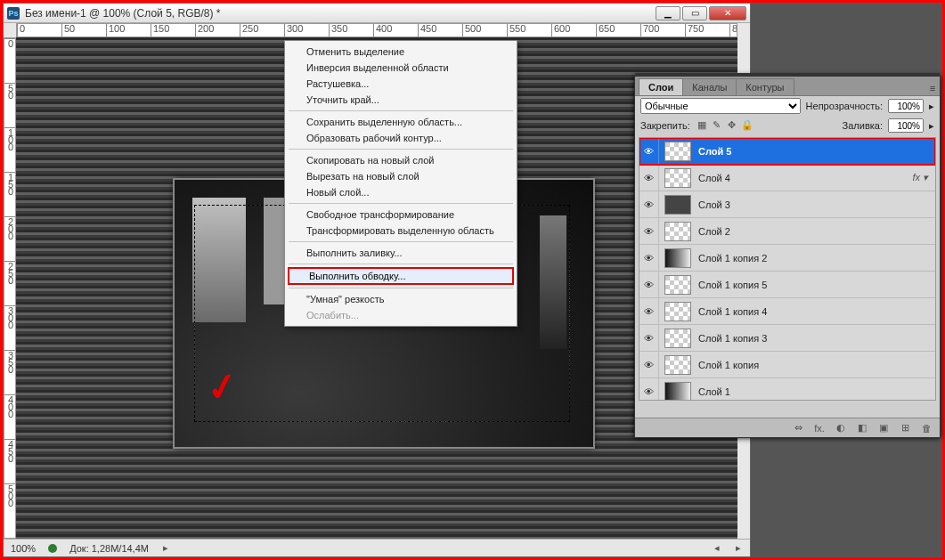  What do you see at coordinates (702, 126) in the screenshot?
I see `lock-transparency-icon: ▦` at bounding box center [702, 126].